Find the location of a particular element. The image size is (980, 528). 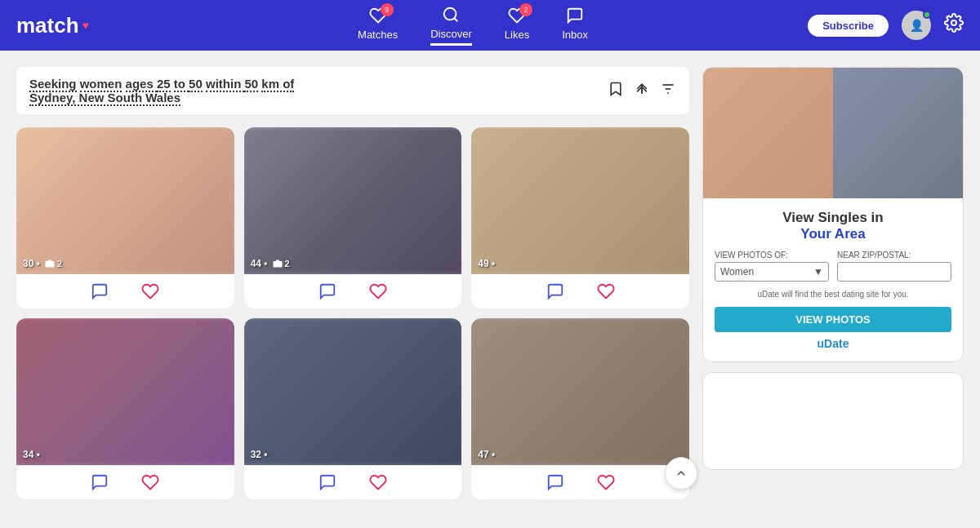

chevron-down-icon: ▼ is located at coordinates (818, 272).